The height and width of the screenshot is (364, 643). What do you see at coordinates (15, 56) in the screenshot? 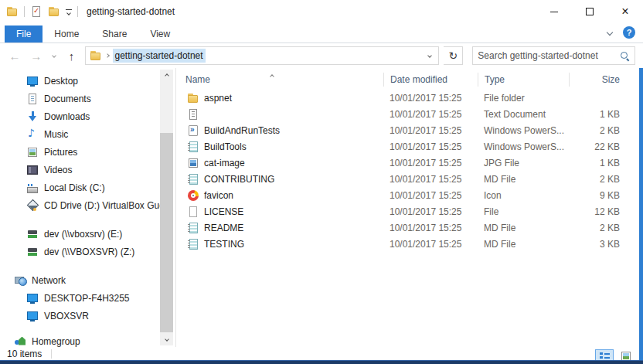
I see `back-icon: ←` at bounding box center [15, 56].